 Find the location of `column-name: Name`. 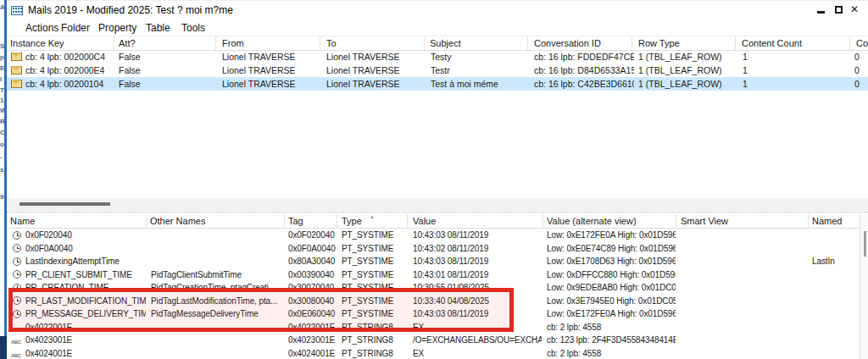

column-name: Name is located at coordinates (22, 221).